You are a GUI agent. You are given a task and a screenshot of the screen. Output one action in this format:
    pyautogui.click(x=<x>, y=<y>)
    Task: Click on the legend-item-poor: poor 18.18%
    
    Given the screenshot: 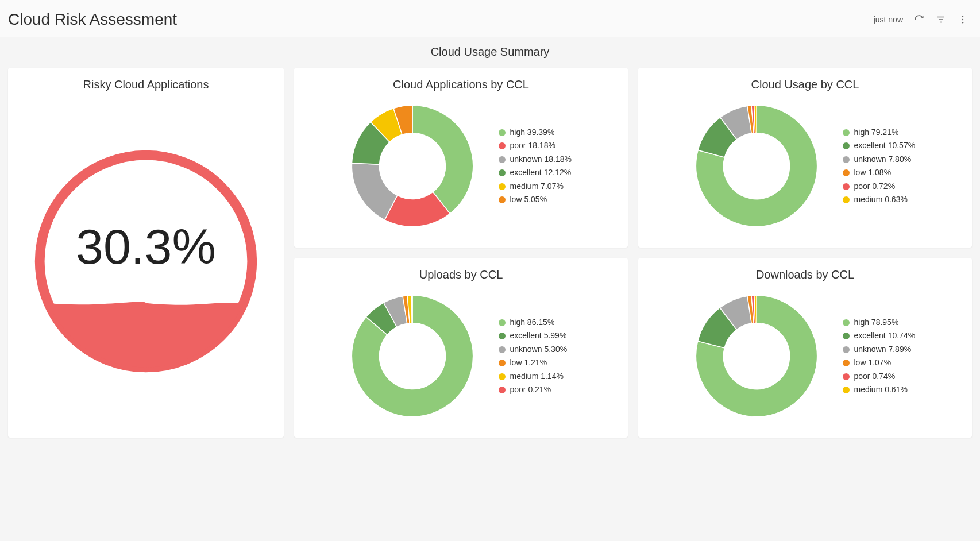 What is the action you would take?
    pyautogui.click(x=539, y=146)
    